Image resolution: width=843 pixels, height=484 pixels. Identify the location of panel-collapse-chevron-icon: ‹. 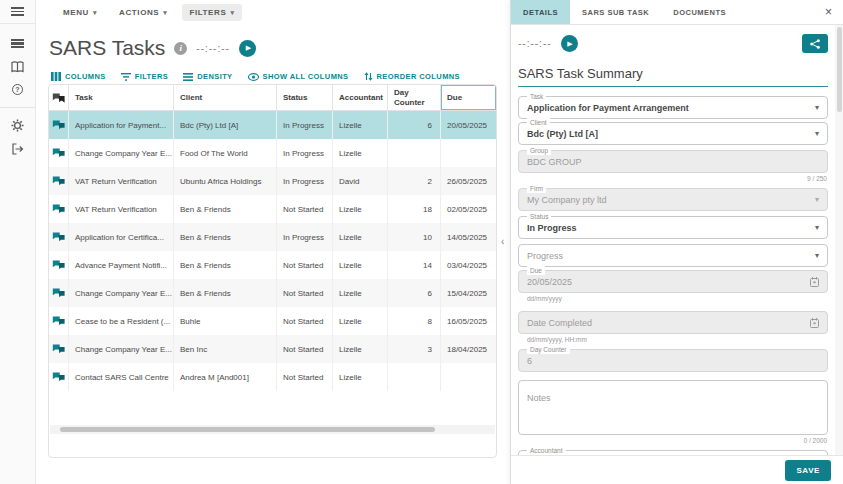
(502, 242).